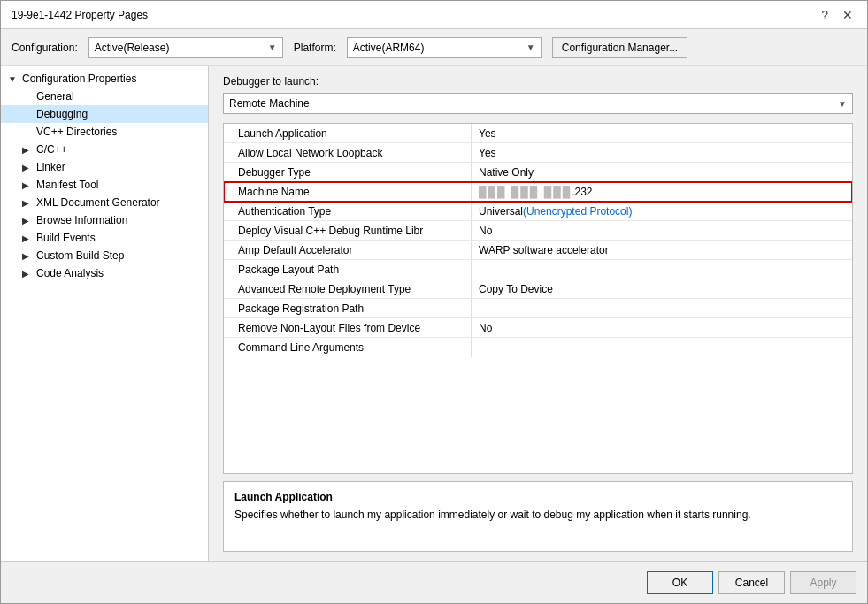 Image resolution: width=868 pixels, height=604 pixels. What do you see at coordinates (104, 149) in the screenshot?
I see `sidebar-item-4: ▶C/C++` at bounding box center [104, 149].